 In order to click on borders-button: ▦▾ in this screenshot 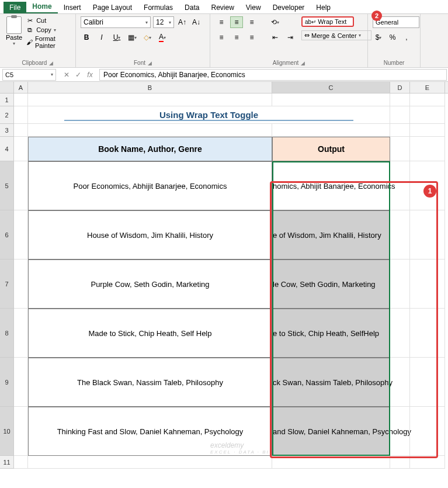, I will do `click(132, 37)`.